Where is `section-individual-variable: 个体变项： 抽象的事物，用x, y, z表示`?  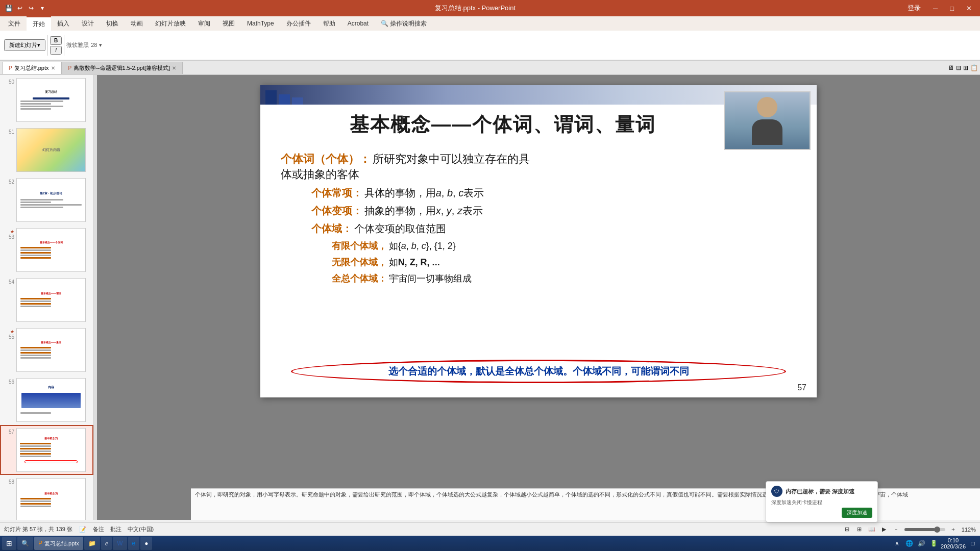 section-individual-variable: 个体变项： 抽象的事物，用x, y, z表示 is located at coordinates (541, 211).